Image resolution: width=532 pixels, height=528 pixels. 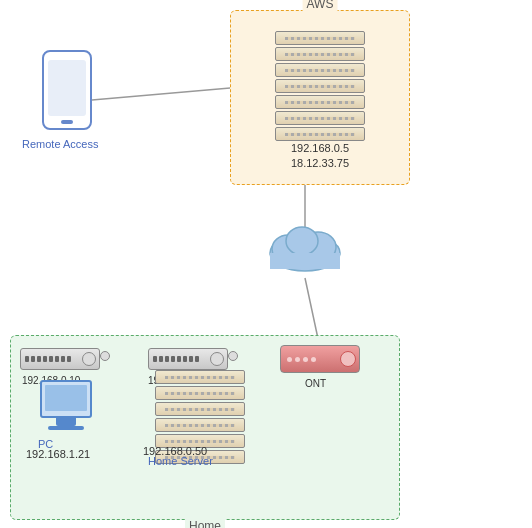 I want to click on ont, so click(x=320, y=359).